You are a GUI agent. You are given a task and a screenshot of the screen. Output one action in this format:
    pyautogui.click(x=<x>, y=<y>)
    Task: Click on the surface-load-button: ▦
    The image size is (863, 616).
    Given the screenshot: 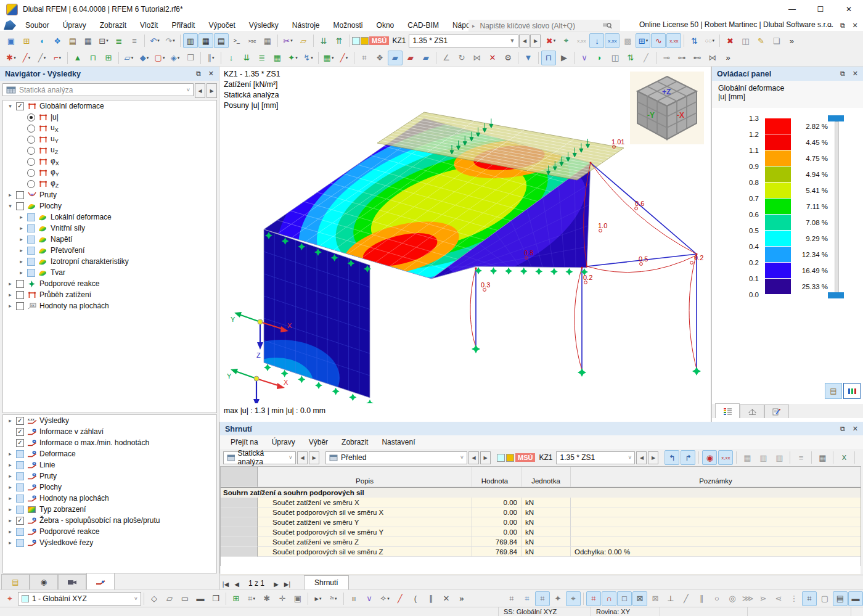 What is the action you would take?
    pyautogui.click(x=277, y=58)
    